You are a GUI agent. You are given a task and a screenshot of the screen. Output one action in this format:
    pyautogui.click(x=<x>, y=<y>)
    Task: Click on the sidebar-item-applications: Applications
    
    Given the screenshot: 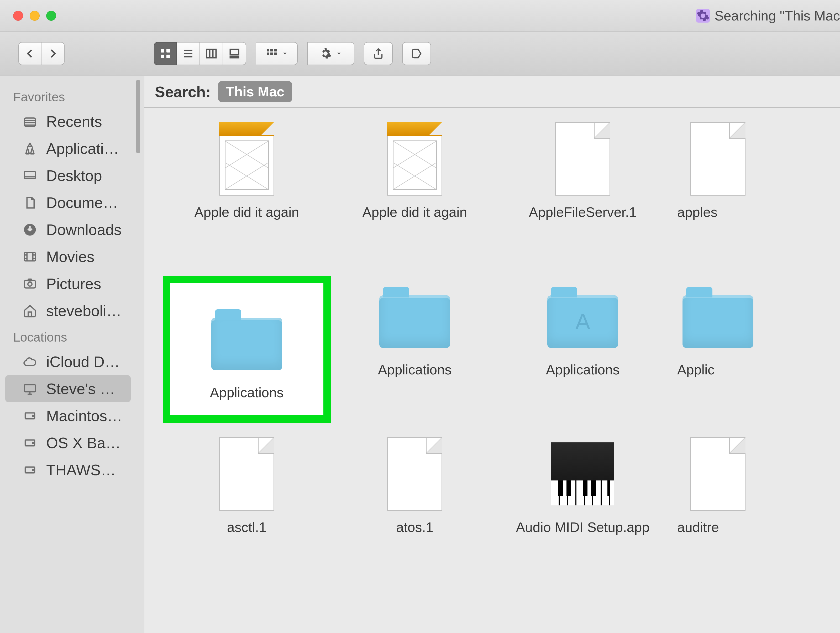 What is the action you would take?
    pyautogui.click(x=68, y=148)
    